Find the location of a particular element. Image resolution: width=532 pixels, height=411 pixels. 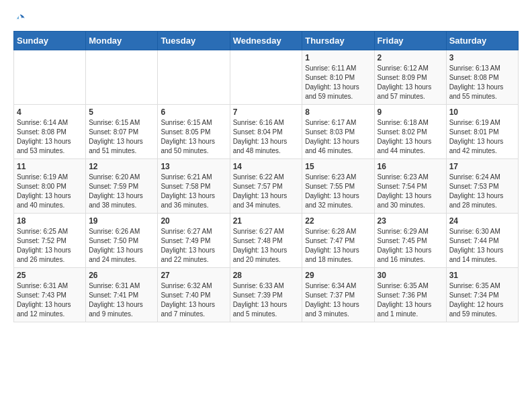

calendar-cell: 9Sunrise: 6:18 AM Sunset: 8:02 PM Daylig… is located at coordinates (410, 132).